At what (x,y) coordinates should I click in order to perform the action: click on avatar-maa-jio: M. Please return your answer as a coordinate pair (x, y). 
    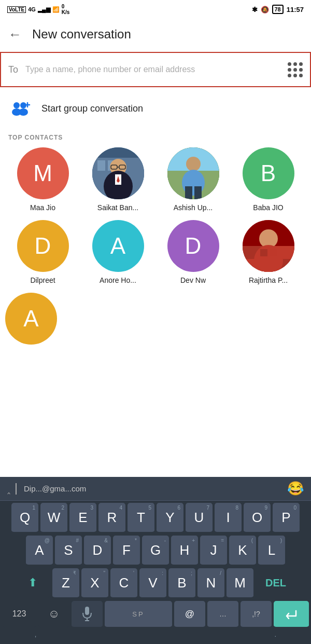
    Looking at the image, I should click on (43, 173).